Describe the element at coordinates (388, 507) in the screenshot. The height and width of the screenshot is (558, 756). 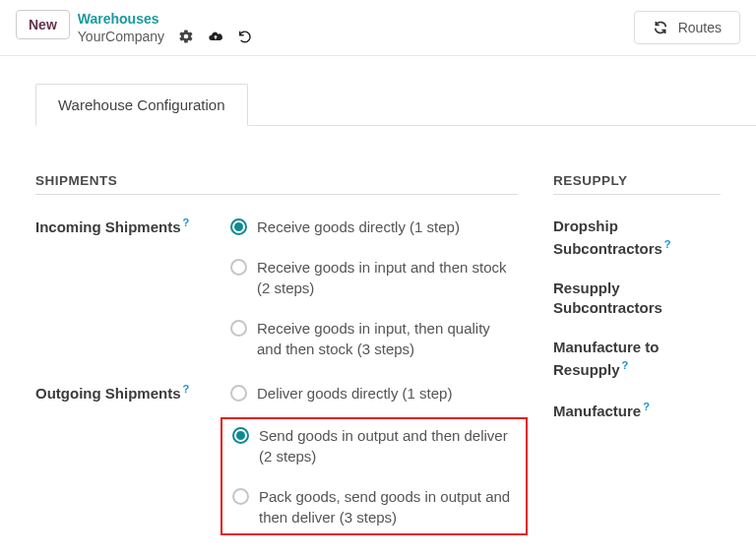
I see `radio-label: Pack goods, send goods in output and the…` at that location.